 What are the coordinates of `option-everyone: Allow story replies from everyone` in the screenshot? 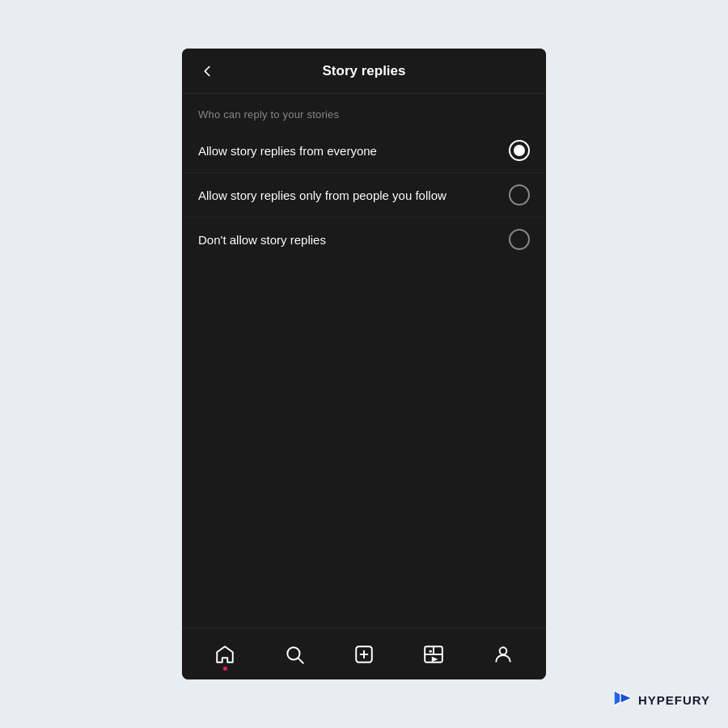 It's located at (364, 150).